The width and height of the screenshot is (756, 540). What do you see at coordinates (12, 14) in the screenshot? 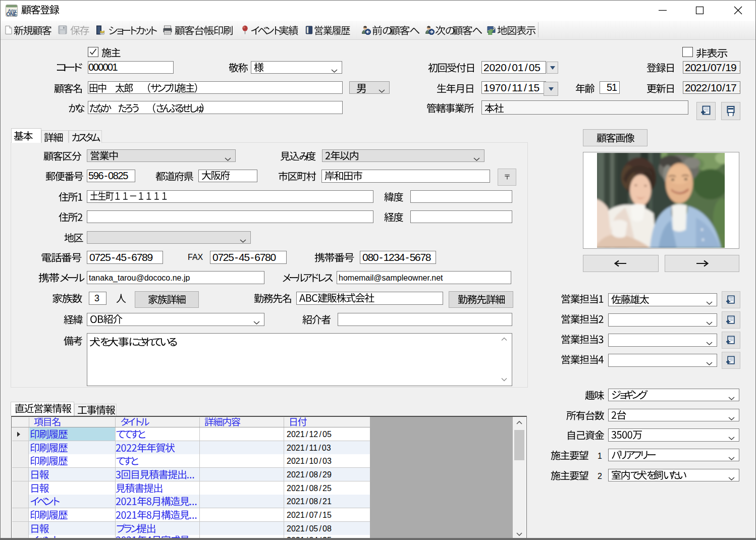
I see `svg-text: ONE` at bounding box center [12, 14].